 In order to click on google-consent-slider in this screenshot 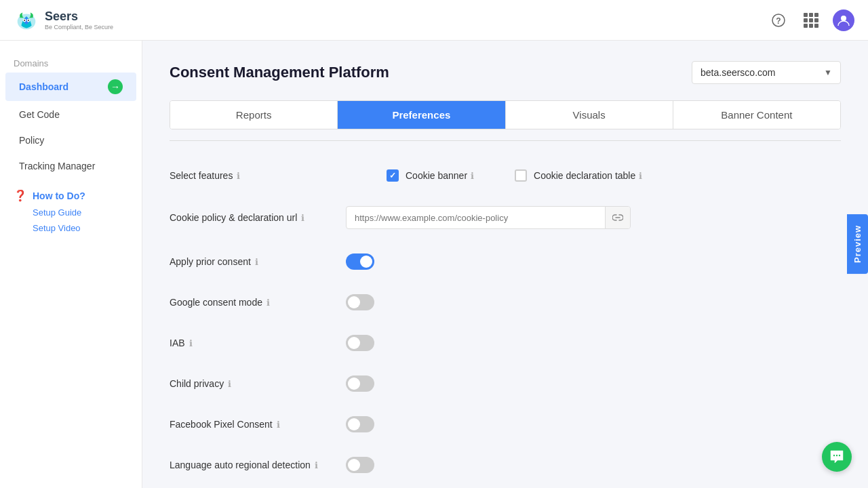, I will do `click(360, 302)`.